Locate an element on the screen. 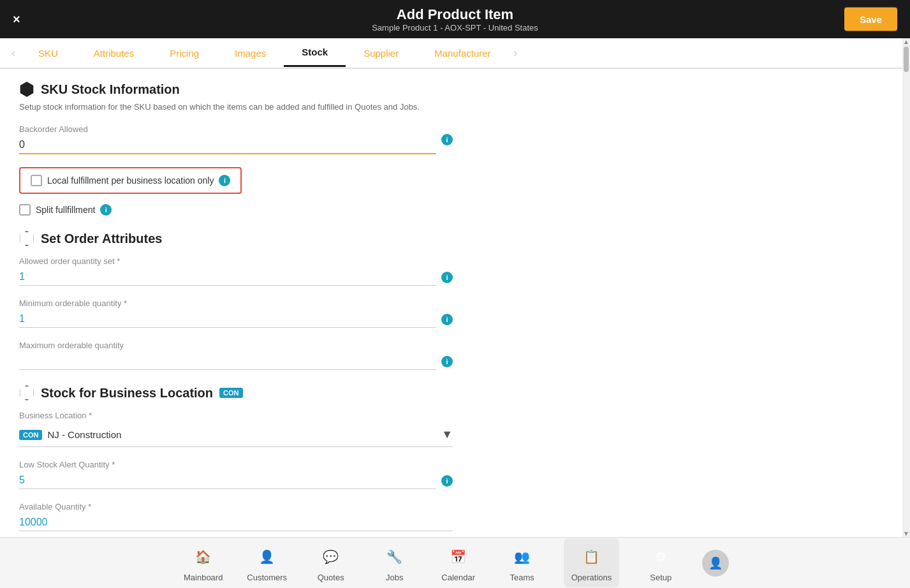 This screenshot has width=910, height=588. tab-attributes: Attributes is located at coordinates (114, 54).